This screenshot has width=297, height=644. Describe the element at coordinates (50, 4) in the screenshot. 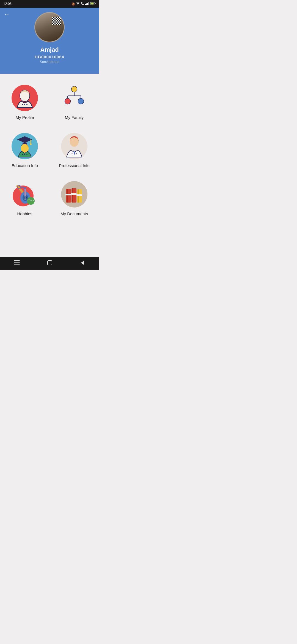

I see `status-bar: 12:06 🔕` at that location.